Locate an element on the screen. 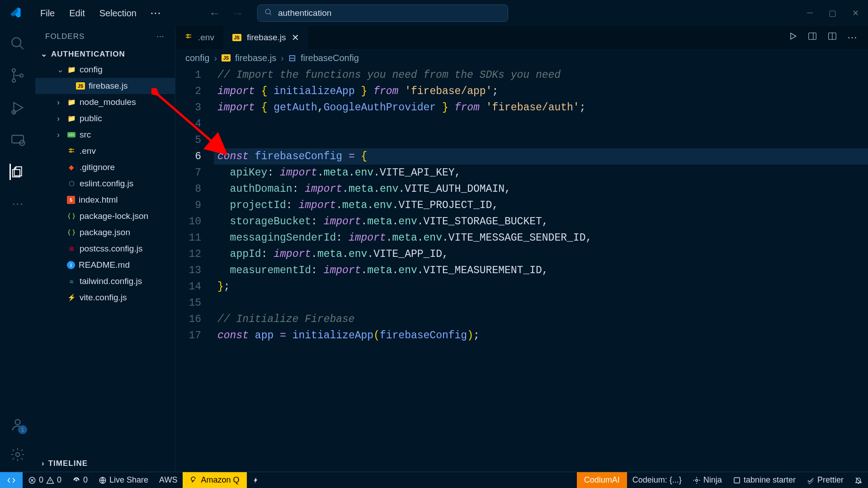 The height and width of the screenshot is (488, 868). file-eslint.config.js: ⬡eslint.config.js is located at coordinates (105, 184).